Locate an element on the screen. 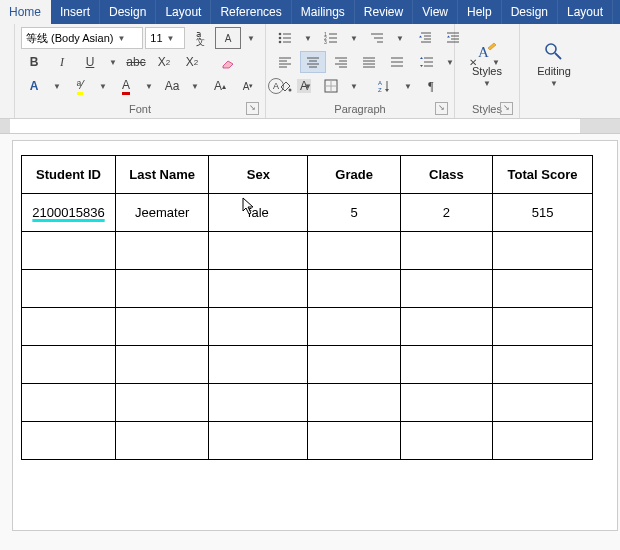 The width and height of the screenshot is (620, 550). phonetic-guide-button: a̤文 is located at coordinates (200, 38).